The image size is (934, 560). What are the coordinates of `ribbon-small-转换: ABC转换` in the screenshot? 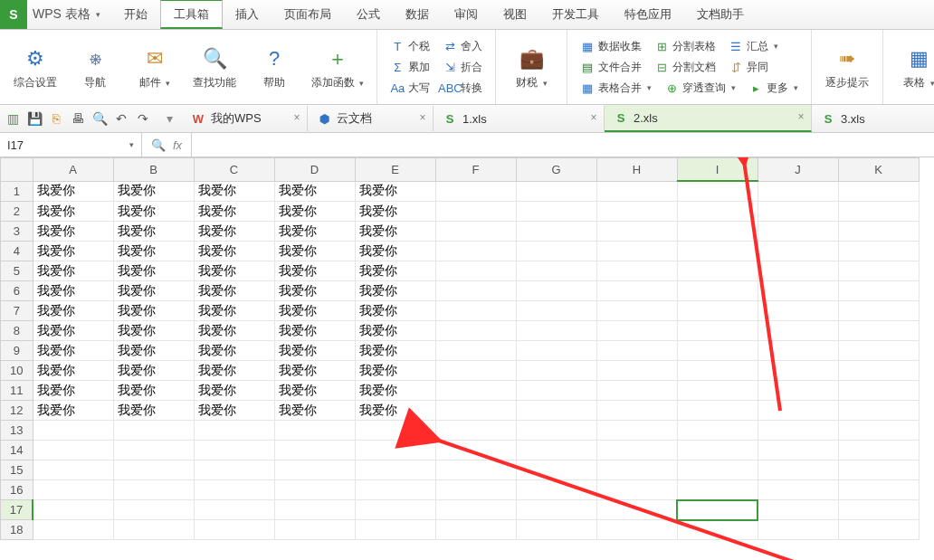 It's located at (462, 89).